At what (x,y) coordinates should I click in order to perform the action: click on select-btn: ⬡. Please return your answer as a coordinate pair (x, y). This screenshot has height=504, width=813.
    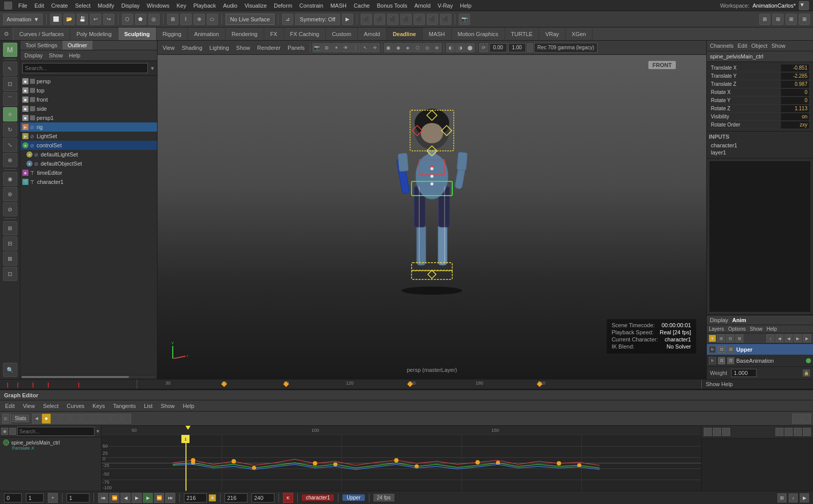
    Looking at the image, I should click on (128, 19).